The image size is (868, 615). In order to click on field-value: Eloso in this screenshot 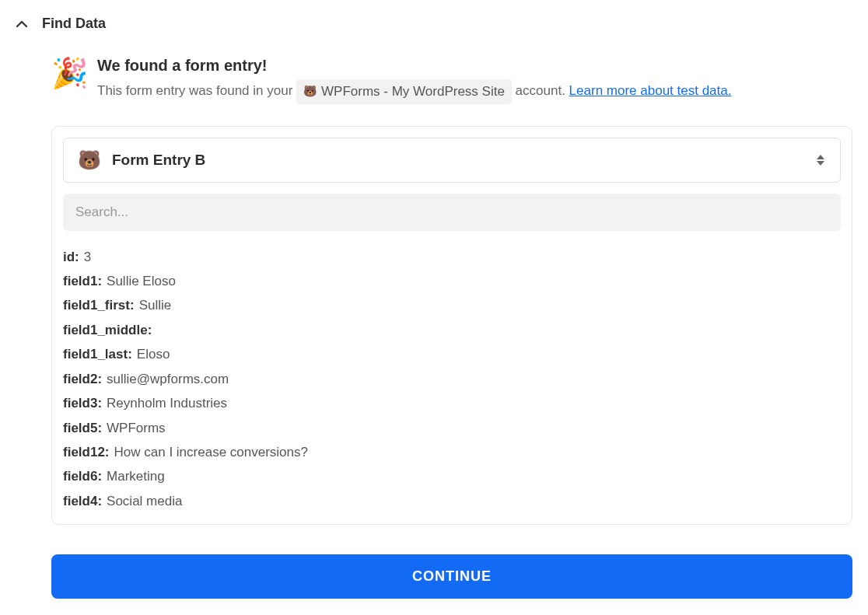, I will do `click(154, 355)`.